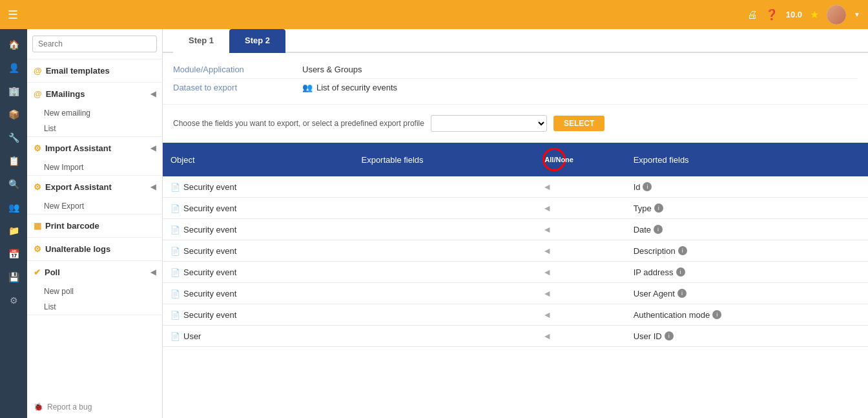 The width and height of the screenshot is (868, 418). Describe the element at coordinates (94, 187) in the screenshot. I see `sidebar-item-export-assistant: ⚙ Export Assistant ◀` at that location.